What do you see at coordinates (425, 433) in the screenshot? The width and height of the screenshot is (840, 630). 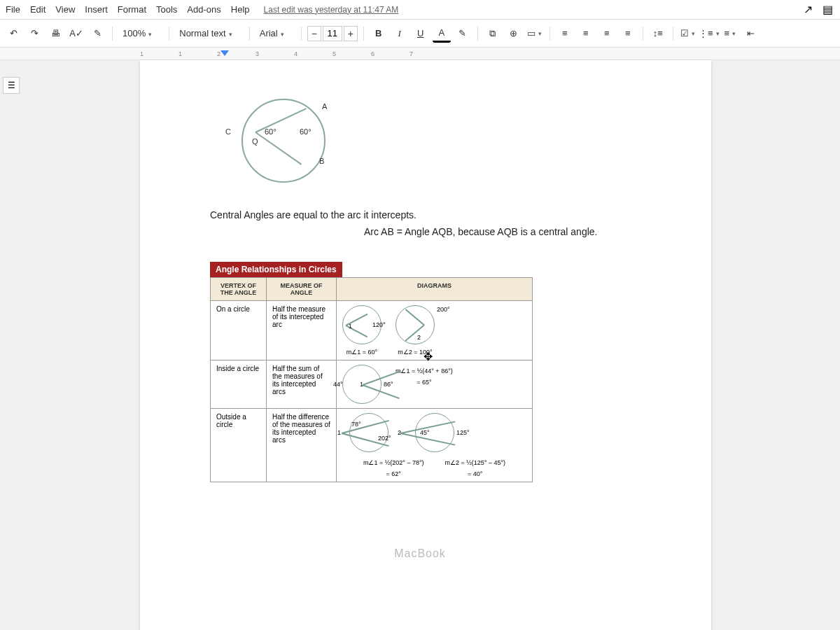 I see `row3-d2-arc1: 45°` at bounding box center [425, 433].